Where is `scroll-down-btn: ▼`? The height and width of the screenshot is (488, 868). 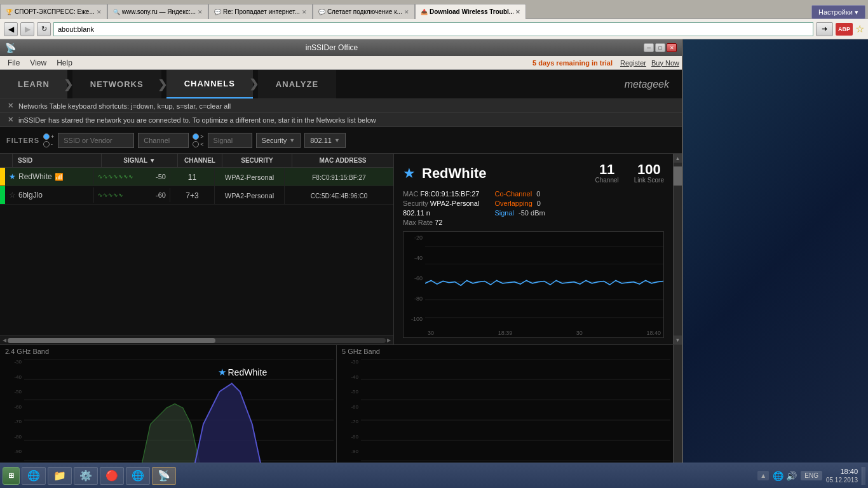
scroll-down-btn: ▼ is located at coordinates (677, 340).